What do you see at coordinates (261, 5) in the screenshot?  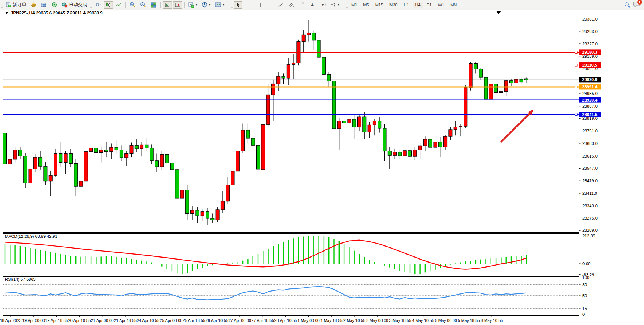 I see `vertical-line-tool-button` at bounding box center [261, 5].